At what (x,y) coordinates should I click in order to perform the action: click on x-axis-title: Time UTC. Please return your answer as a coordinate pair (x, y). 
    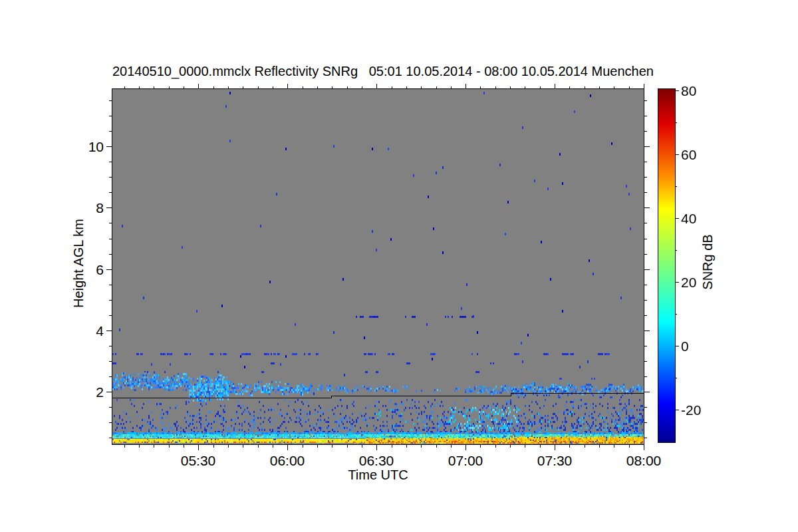
    Looking at the image, I should click on (378, 475).